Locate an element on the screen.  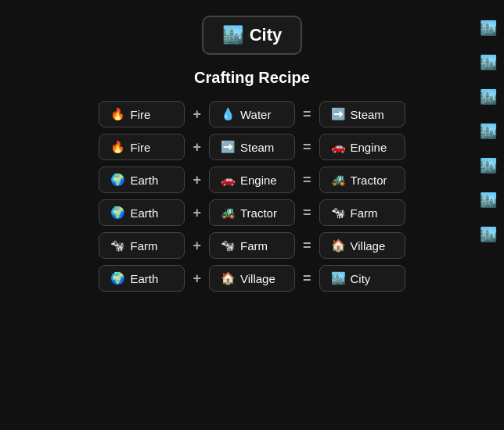
output-label: Tractor is located at coordinates (369, 180).